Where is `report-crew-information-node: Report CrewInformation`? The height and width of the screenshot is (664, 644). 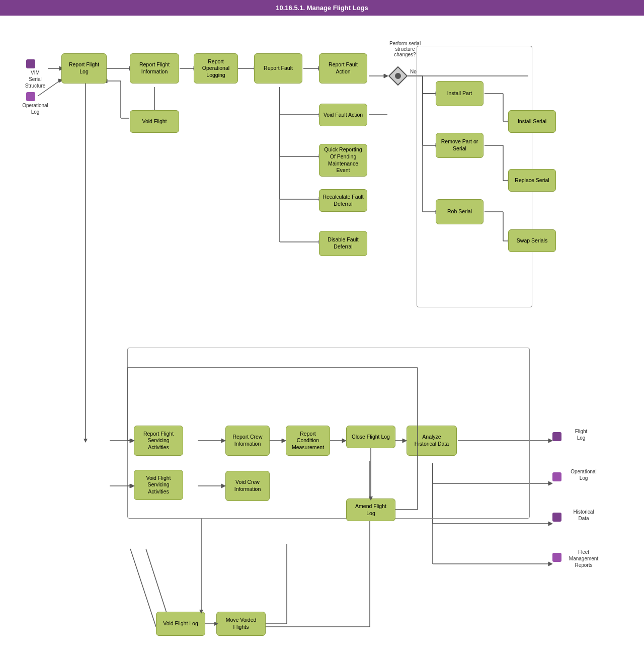
report-crew-information-node: Report CrewInformation is located at coordinates (248, 441).